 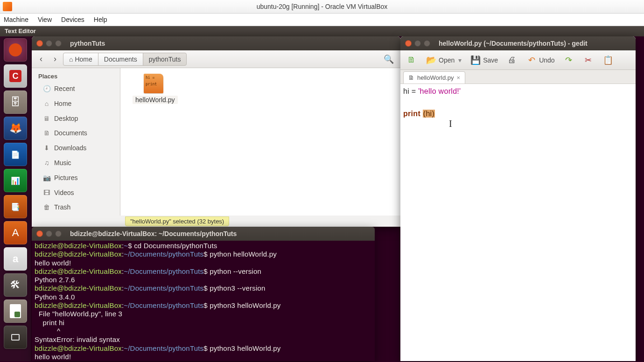 I want to click on sidebar-item-videos: 🎞Videos, so click(x=76, y=193).